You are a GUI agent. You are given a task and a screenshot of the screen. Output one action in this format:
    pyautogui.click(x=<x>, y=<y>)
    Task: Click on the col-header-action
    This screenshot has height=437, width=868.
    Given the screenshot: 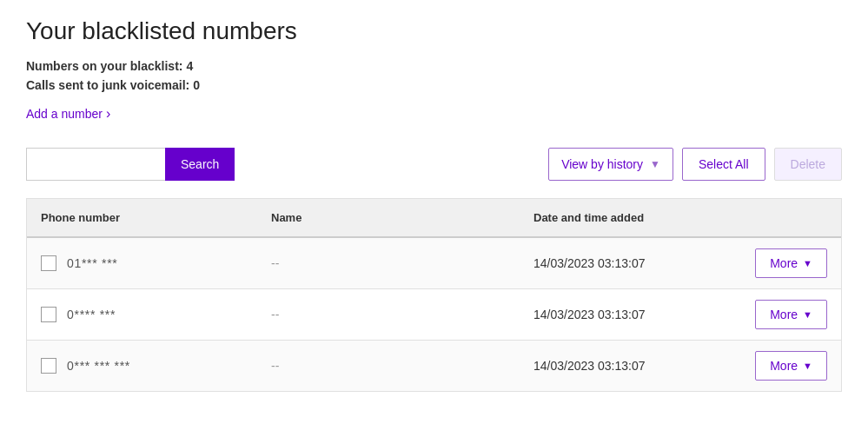 What is the action you would take?
    pyautogui.click(x=789, y=217)
    